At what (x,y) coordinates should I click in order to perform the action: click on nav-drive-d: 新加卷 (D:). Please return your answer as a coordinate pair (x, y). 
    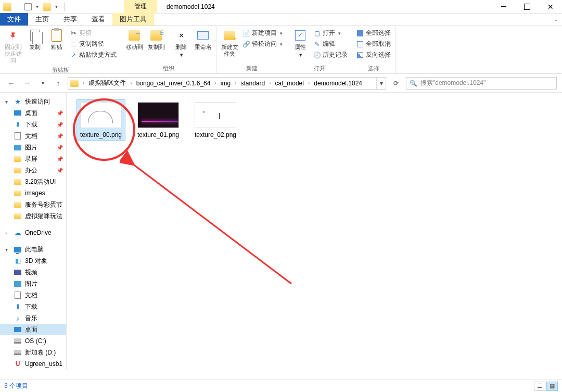
    Looking at the image, I should click on (33, 352).